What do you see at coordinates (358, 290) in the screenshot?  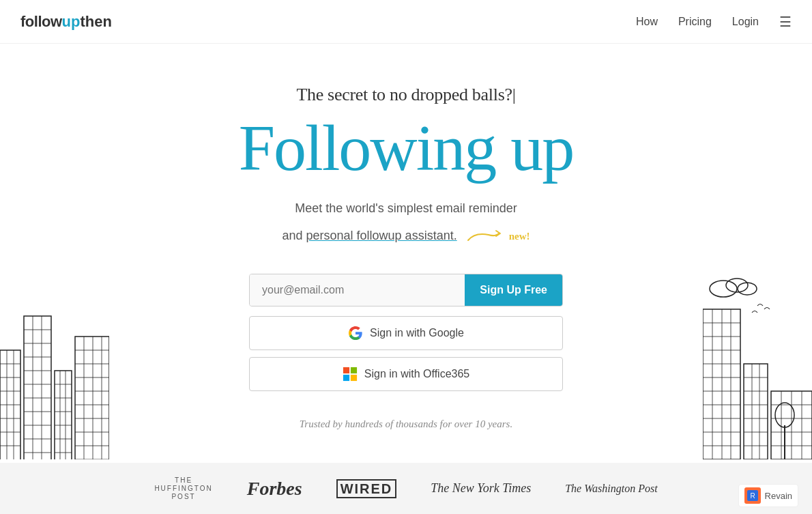 I see `email-input` at bounding box center [358, 290].